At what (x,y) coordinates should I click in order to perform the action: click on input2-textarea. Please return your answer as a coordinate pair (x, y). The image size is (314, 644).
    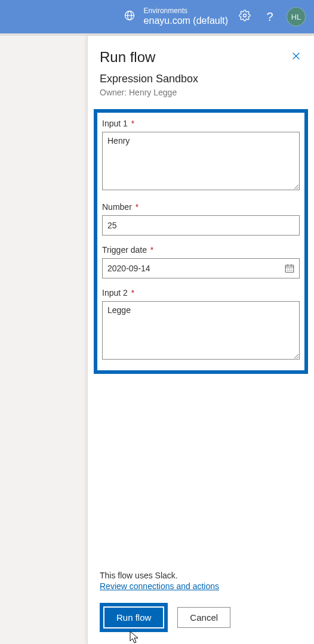
    Looking at the image, I should click on (201, 330).